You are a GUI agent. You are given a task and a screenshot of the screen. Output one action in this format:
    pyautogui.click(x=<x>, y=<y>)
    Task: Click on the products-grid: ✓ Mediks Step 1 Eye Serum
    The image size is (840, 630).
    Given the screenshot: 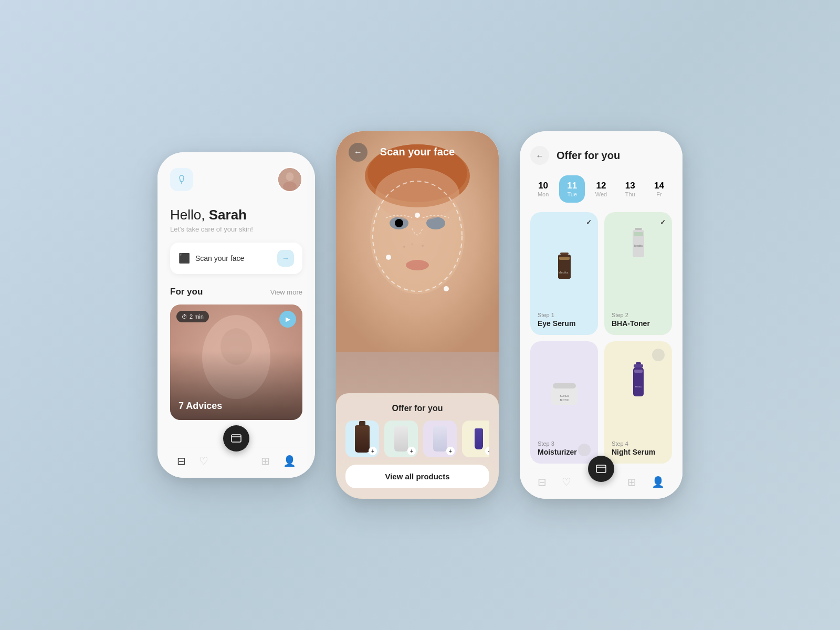 What is the action you would take?
    pyautogui.click(x=601, y=338)
    